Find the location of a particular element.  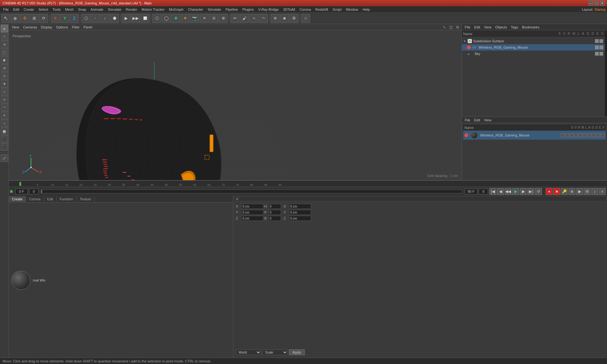

paint-tool: 🖌 is located at coordinates (244, 18).